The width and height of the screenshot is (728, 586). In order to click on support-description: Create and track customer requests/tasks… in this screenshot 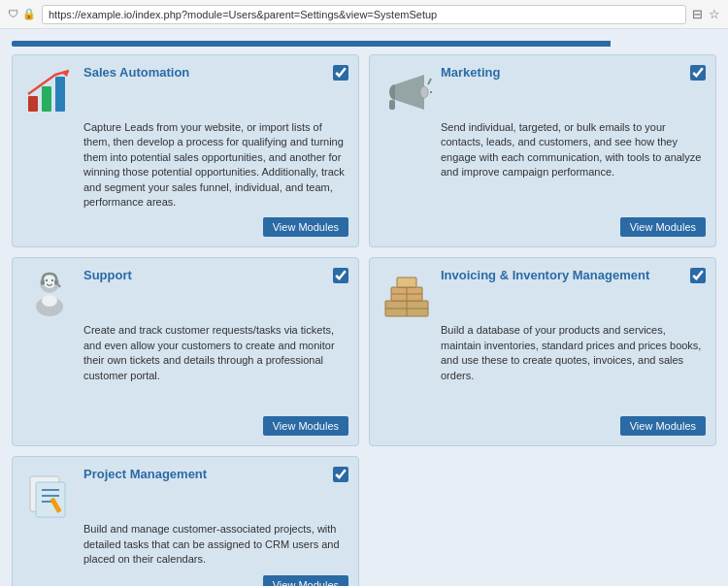, I will do `click(215, 366)`.